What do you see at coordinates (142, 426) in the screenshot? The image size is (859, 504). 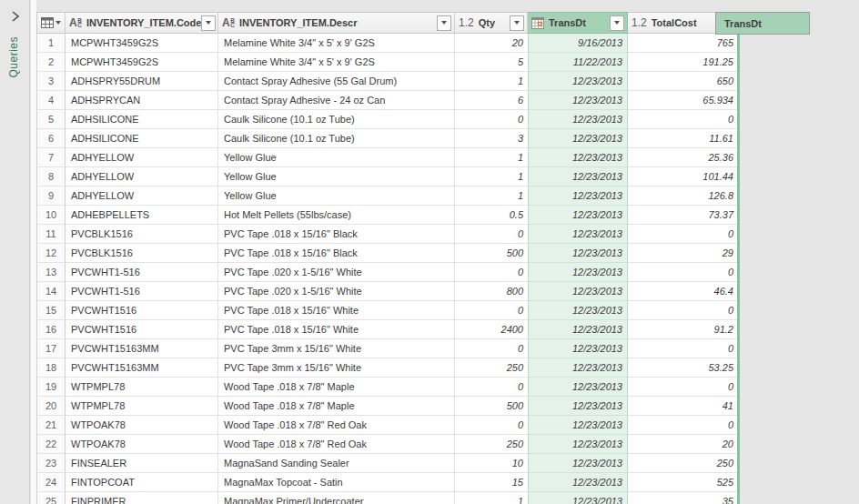 I see `cell-code: WTPOAK78` at bounding box center [142, 426].